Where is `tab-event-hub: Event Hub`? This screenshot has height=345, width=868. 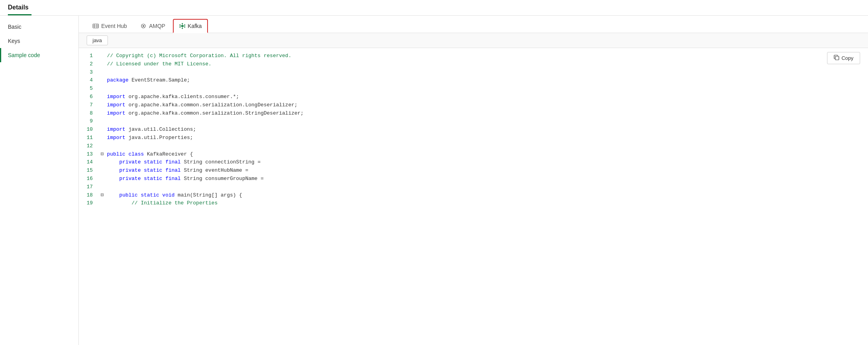
tab-event-hub: Event Hub is located at coordinates (109, 26).